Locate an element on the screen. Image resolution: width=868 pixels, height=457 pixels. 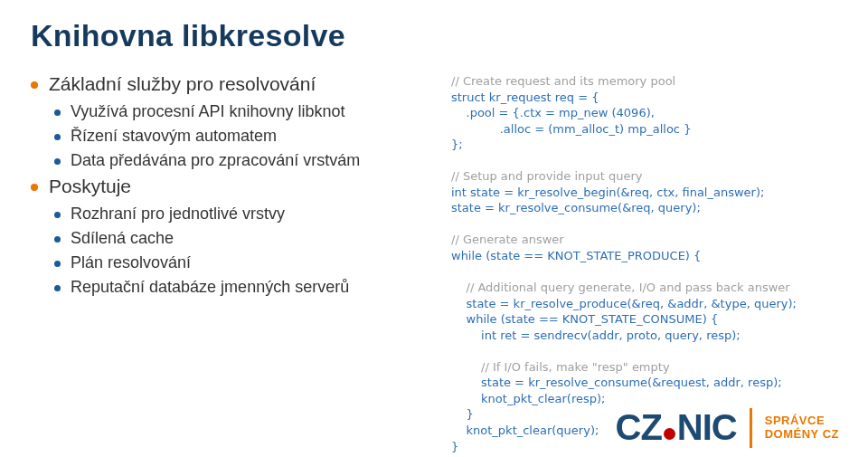
code-line: state = kr_resolve_produce(&req, &addr, … is located at coordinates (624, 304).